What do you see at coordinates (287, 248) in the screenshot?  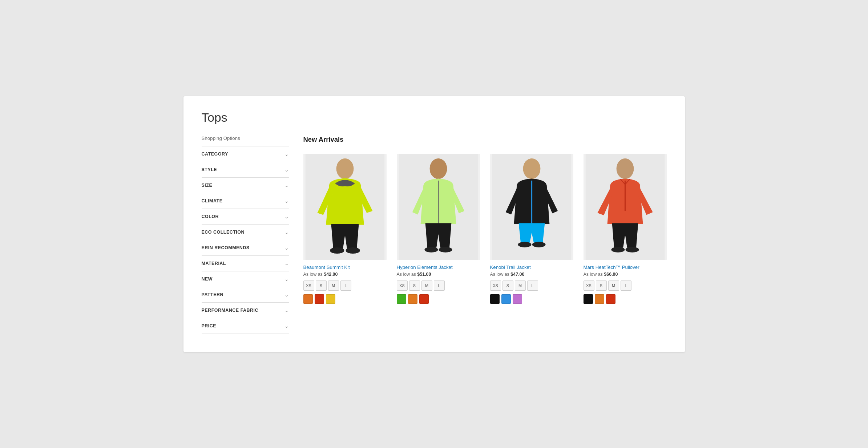 I see `chevron-icon-erin-recommends: ⌄` at bounding box center [287, 248].